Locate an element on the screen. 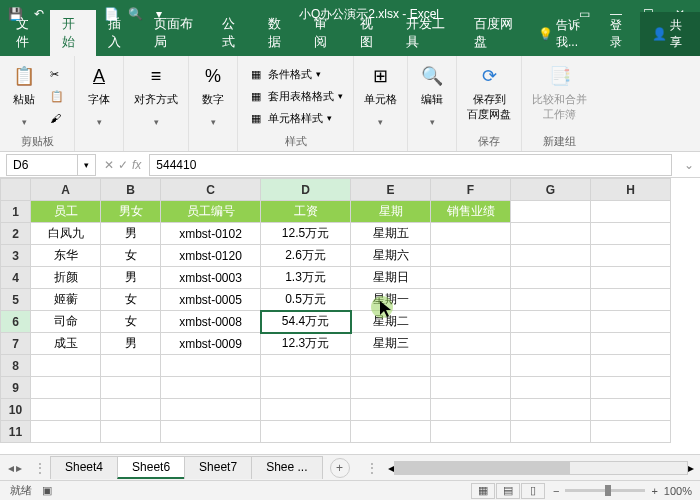 The width and height of the screenshot is (700, 500). cell-B6: 女 is located at coordinates (131, 322).